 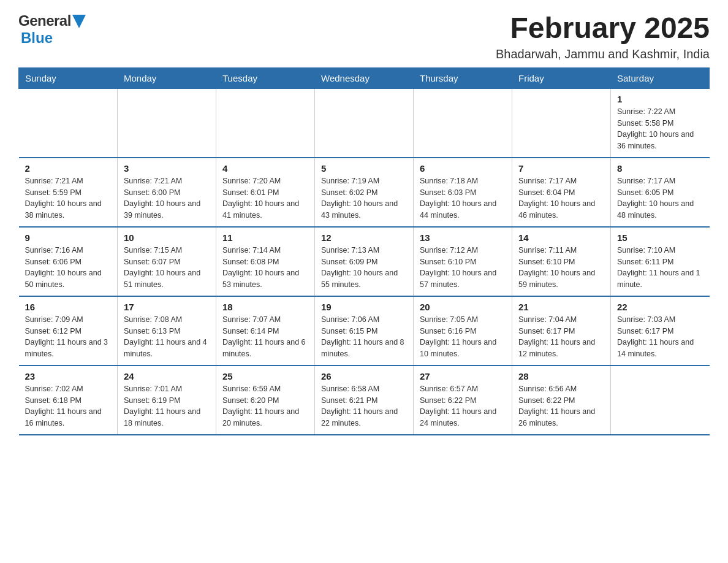 What do you see at coordinates (463, 267) in the screenshot?
I see `day-info: Sunrise: 7:12 AMSunset: 6:10 PMDaylight:…` at bounding box center [463, 267].